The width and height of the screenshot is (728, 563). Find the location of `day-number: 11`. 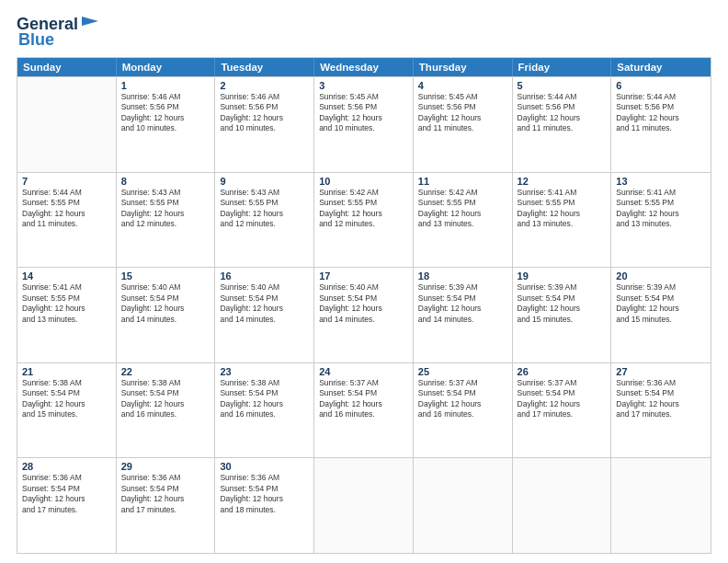

day-number: 11 is located at coordinates (463, 181).